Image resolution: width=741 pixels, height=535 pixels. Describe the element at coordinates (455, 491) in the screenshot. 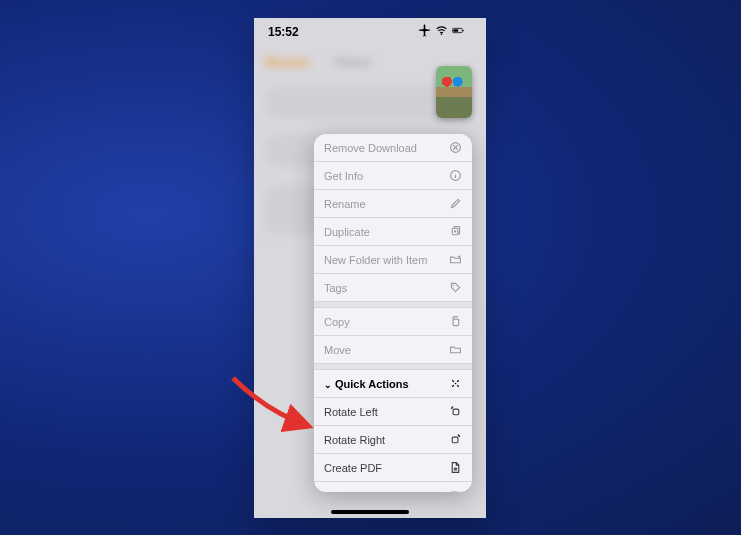

I see `convert-image-icon` at that location.